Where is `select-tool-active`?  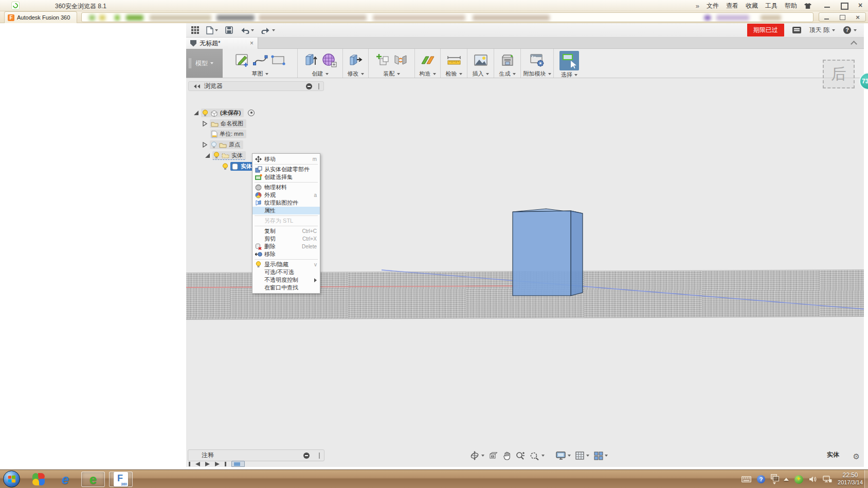
select-tool-active is located at coordinates (569, 61).